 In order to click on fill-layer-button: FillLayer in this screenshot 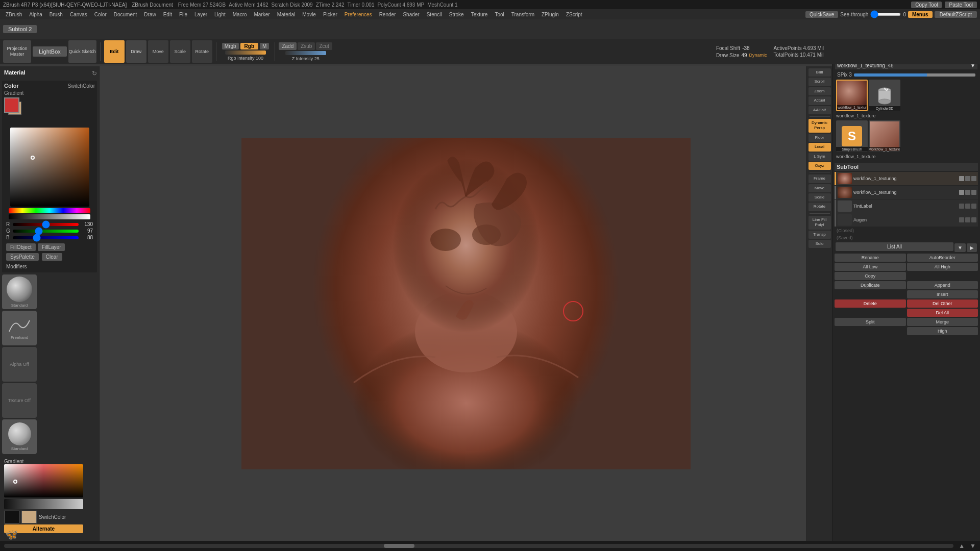, I will do `click(52, 247)`.